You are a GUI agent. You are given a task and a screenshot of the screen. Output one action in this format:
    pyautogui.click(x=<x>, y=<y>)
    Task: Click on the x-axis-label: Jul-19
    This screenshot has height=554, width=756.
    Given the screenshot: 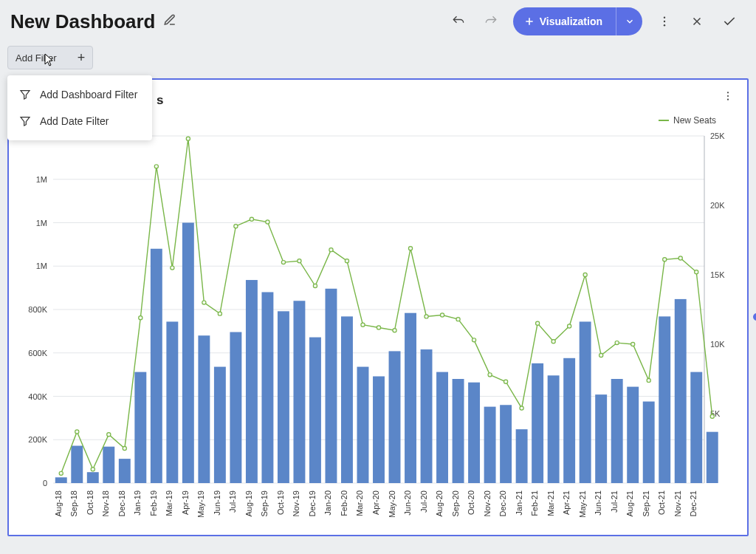 What is the action you would take?
    pyautogui.click(x=233, y=502)
    